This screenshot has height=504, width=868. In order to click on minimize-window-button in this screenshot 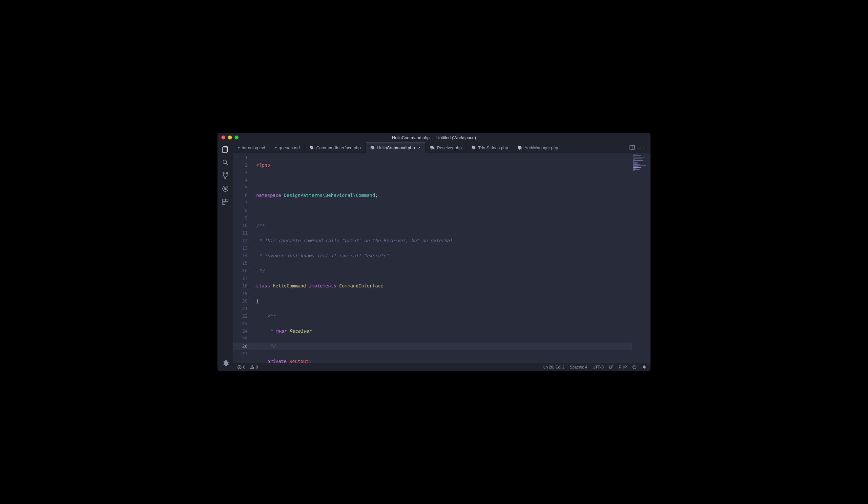, I will do `click(230, 137)`.